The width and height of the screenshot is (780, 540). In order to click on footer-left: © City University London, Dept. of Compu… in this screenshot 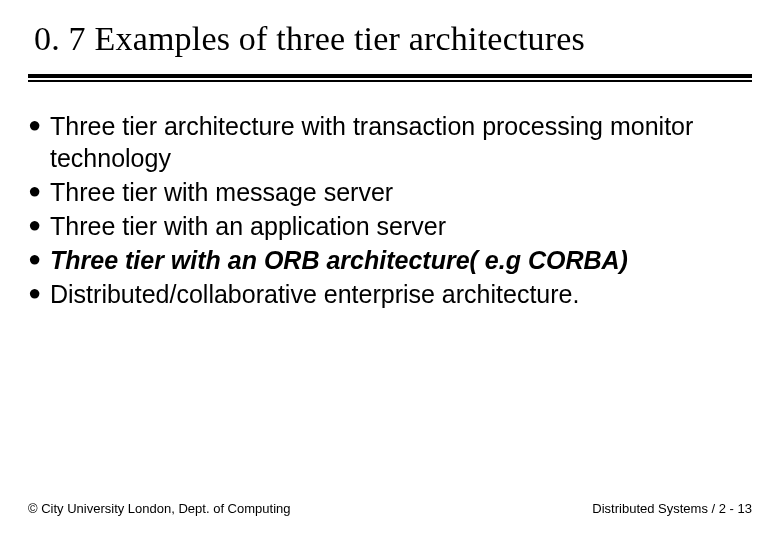, I will do `click(159, 508)`.